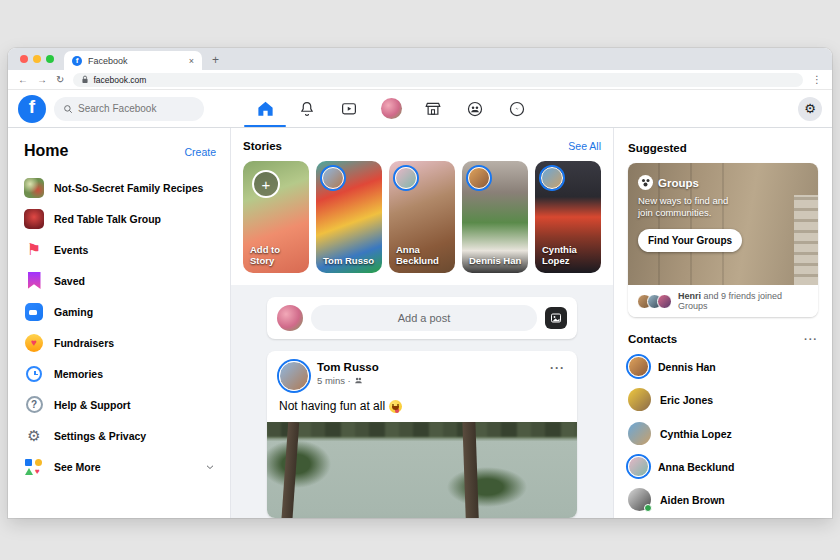 Image resolution: width=840 pixels, height=560 pixels. What do you see at coordinates (810, 109) in the screenshot?
I see `settings-button: ⚙` at bounding box center [810, 109].